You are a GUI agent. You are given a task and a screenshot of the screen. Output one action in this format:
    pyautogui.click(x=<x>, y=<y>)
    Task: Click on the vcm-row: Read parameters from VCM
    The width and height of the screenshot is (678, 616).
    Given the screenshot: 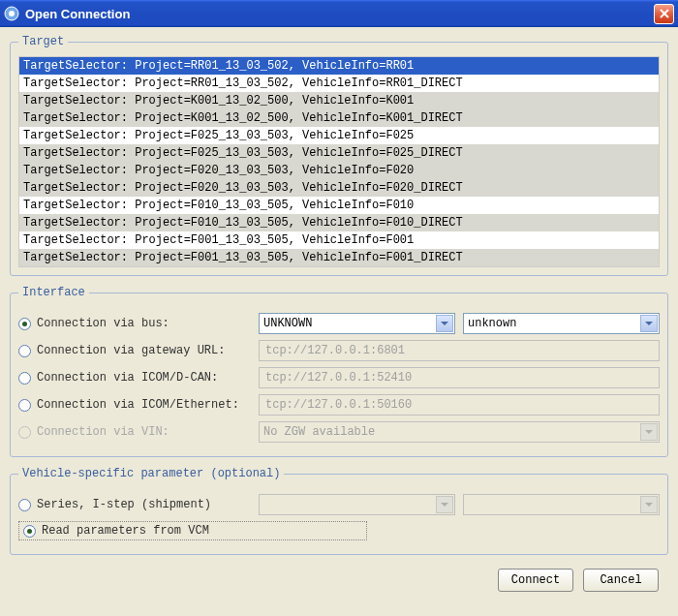 What is the action you would take?
    pyautogui.click(x=339, y=531)
    